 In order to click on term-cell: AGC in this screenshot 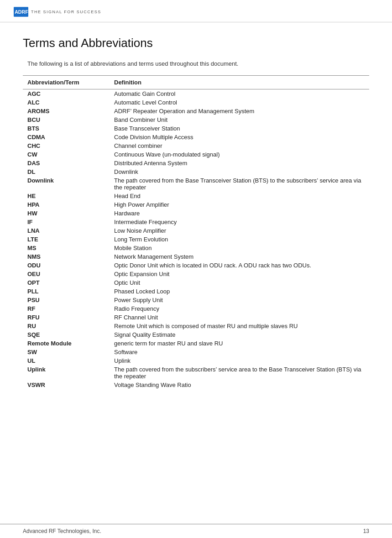, I will do `click(66, 94)`.